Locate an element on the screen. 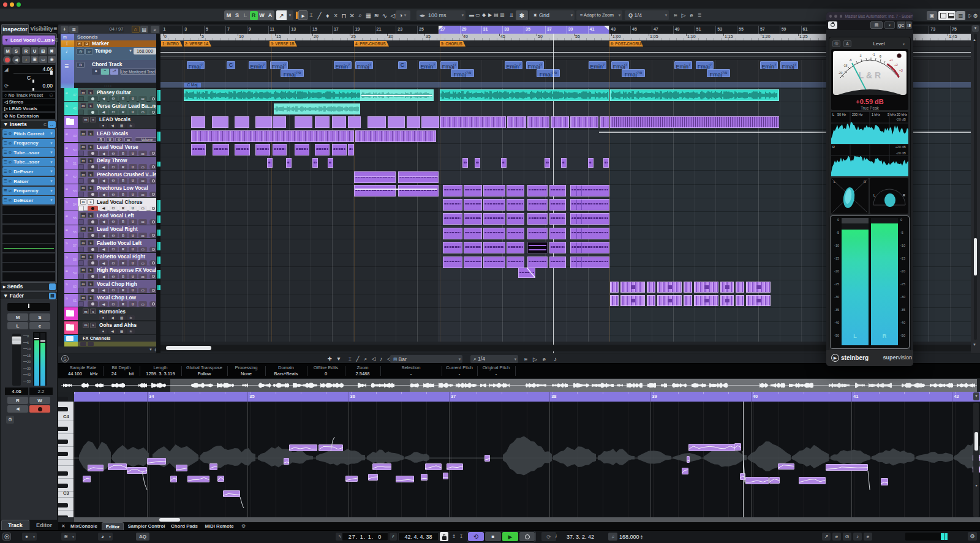  svg-text: +2 is located at coordinates (896, 65).